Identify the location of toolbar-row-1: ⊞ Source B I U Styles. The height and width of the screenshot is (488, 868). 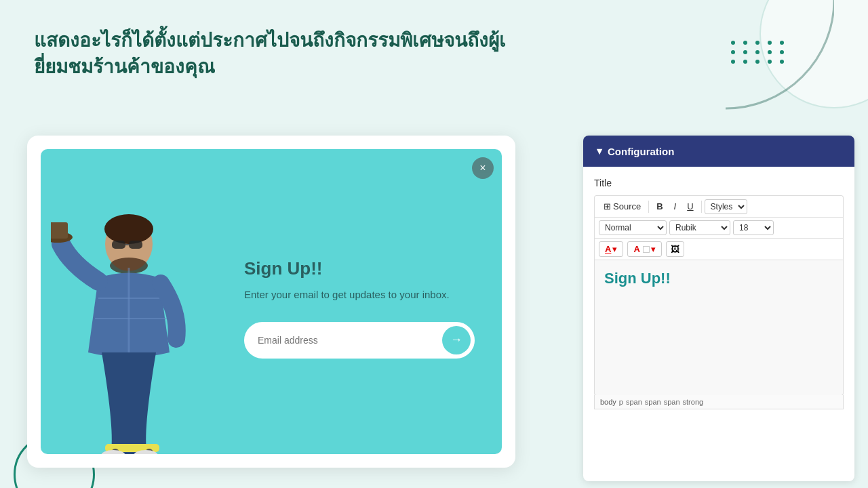
(719, 207).